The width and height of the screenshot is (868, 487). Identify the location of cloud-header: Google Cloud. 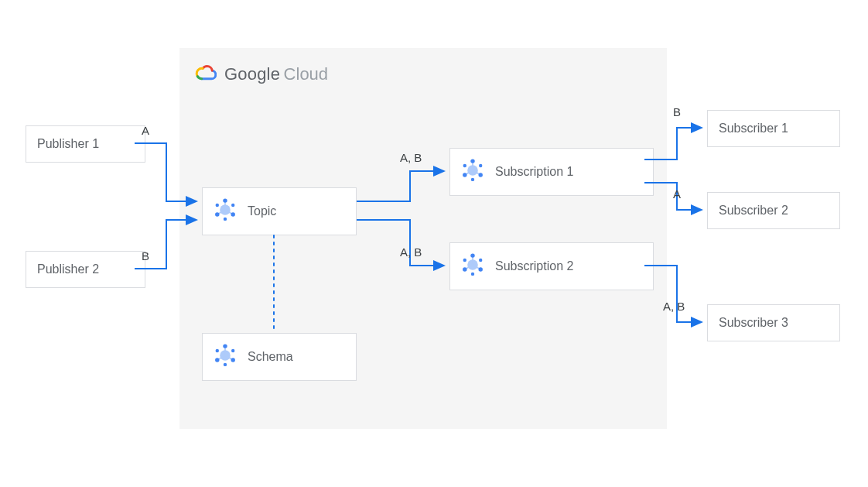
(261, 74).